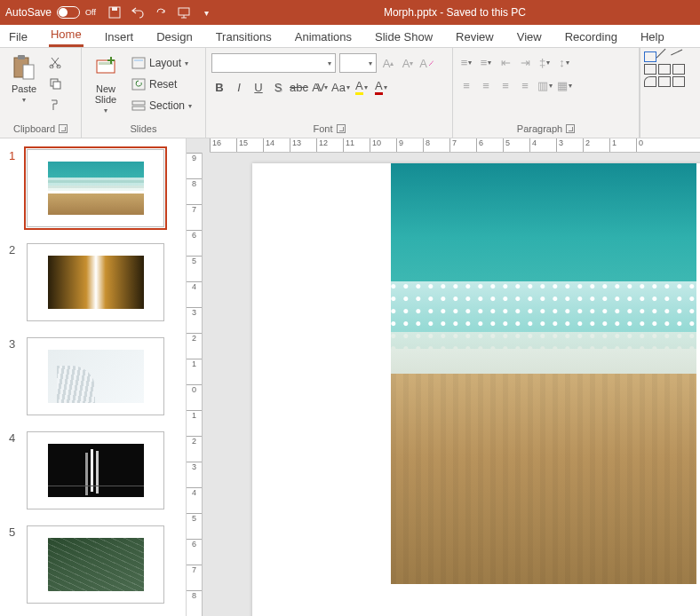 This screenshot has width=700, height=616. I want to click on thumbnail-3: 3, so click(92, 376).